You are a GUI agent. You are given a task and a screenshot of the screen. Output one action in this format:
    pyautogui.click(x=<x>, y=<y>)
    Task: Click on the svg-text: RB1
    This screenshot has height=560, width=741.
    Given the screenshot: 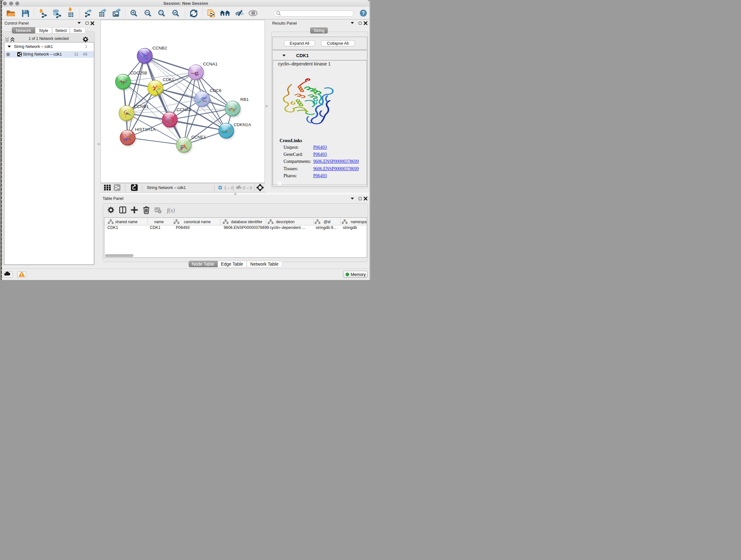 What is the action you would take?
    pyautogui.click(x=245, y=100)
    